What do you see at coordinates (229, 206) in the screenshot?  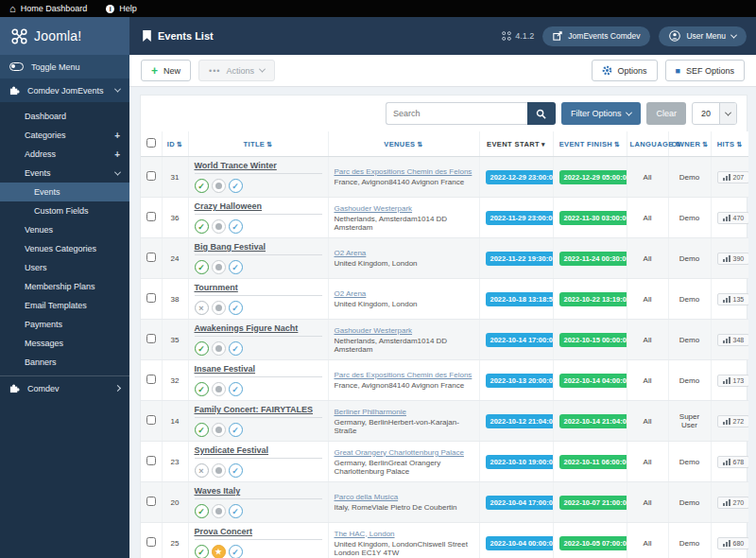 I see `event-title-link: Crazy Halloween` at bounding box center [229, 206].